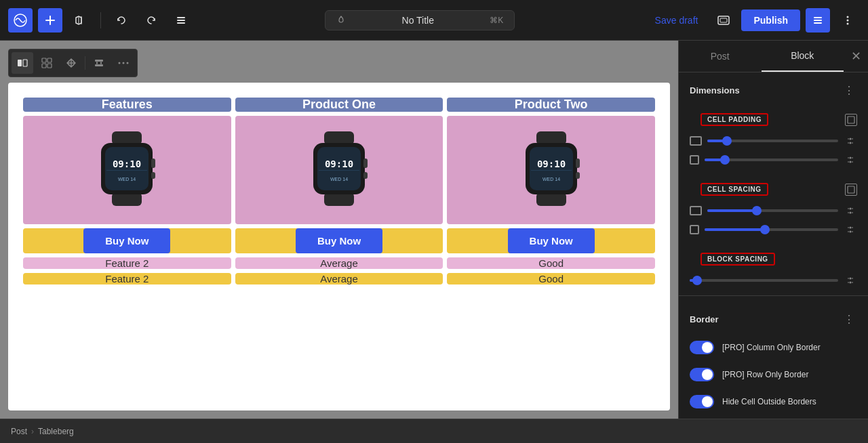 This screenshot has width=868, height=443. I want to click on tab-block: Block, so click(803, 56).